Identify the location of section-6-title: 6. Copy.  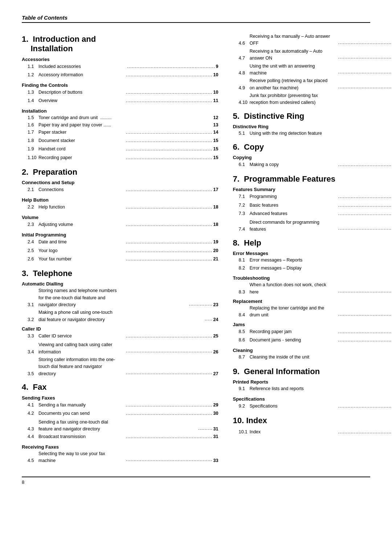
(312, 147).